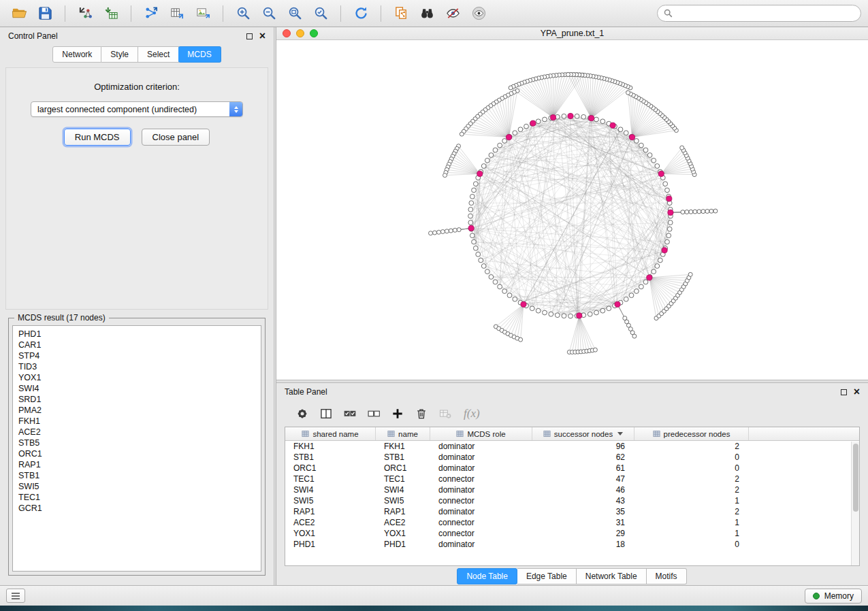 The width and height of the screenshot is (868, 611). I want to click on close-panel-icon: ×, so click(263, 36).